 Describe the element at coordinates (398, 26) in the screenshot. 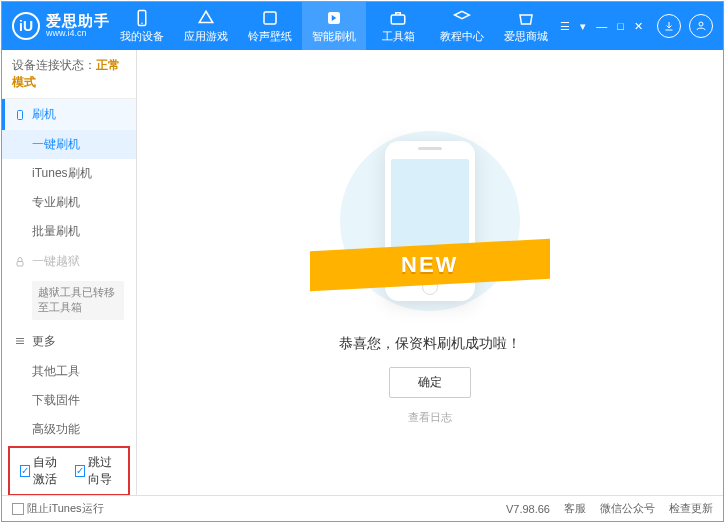

I see `nav-toolbox: 工具箱` at that location.